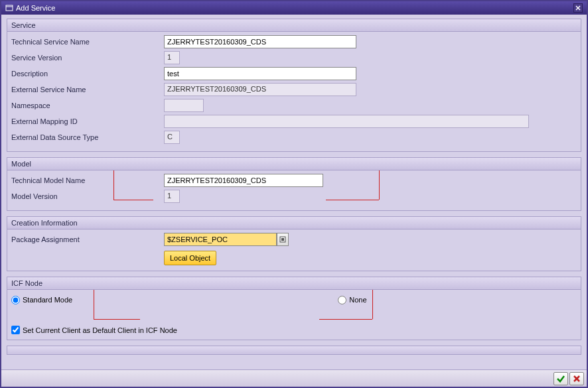  I want to click on check-icon, so click(561, 379).